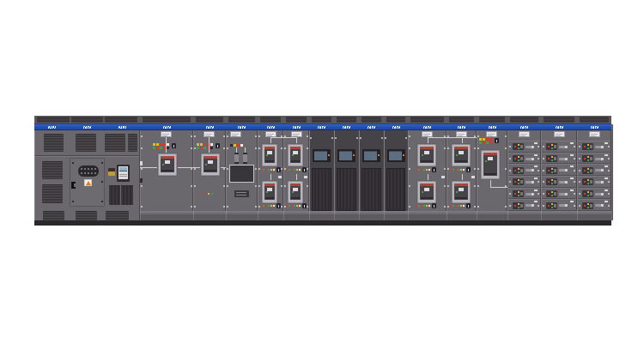  What do you see at coordinates (124, 177) in the screenshot?
I see `meter-line` at bounding box center [124, 177].